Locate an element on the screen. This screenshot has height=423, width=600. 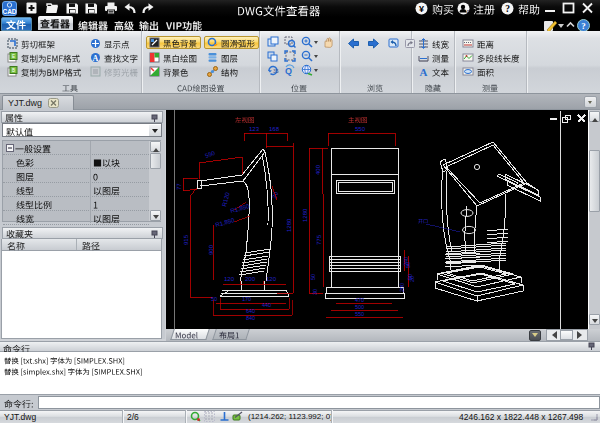
svg-text: 500 is located at coordinates (360, 307).